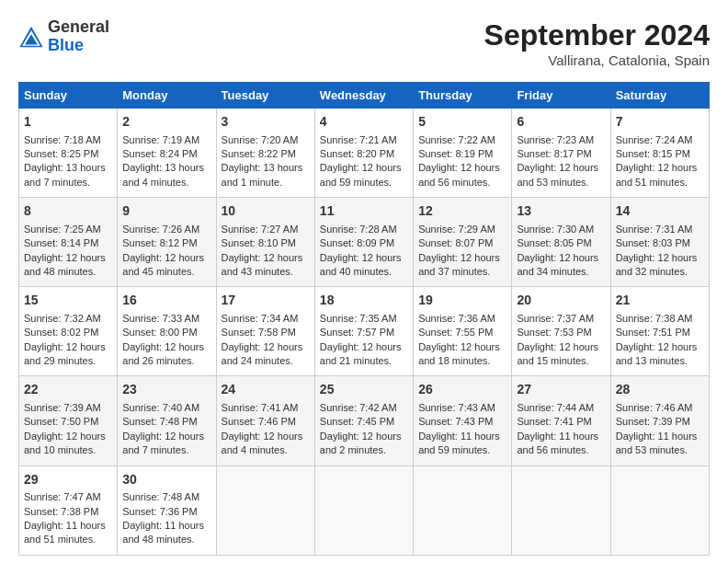  Describe the element at coordinates (561, 510) in the screenshot. I see `calendar-cell` at that location.